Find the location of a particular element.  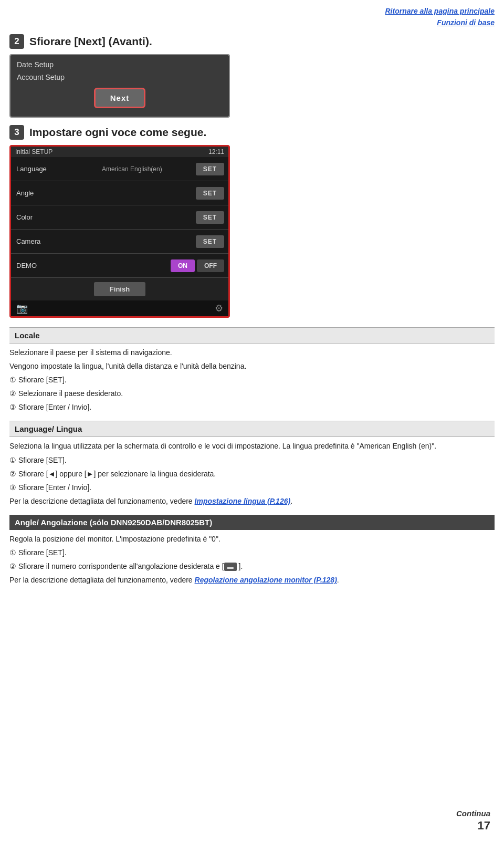

language-section-title: Language/ Lingua is located at coordinates (252, 429).